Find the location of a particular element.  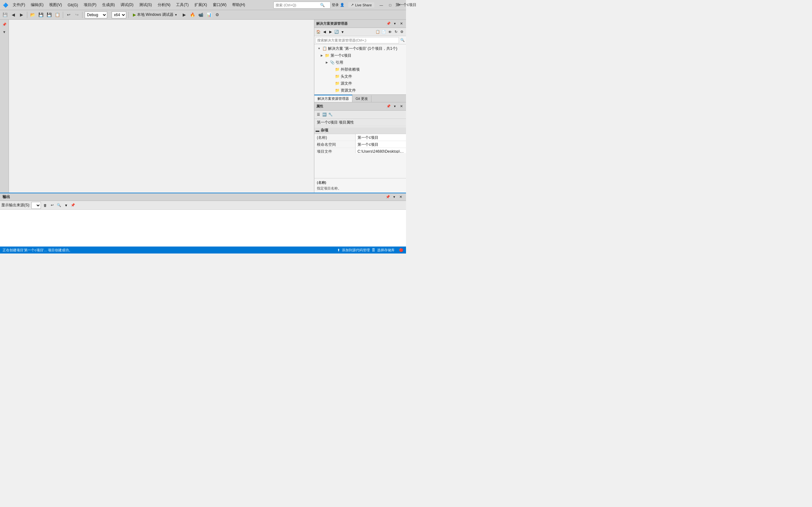

config-dropdown: Debug Release is located at coordinates (96, 15).